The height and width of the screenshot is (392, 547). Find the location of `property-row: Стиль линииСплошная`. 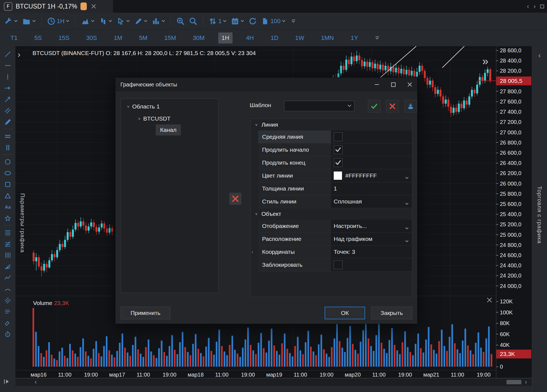

property-row: Стиль линииСплошная is located at coordinates (335, 202).